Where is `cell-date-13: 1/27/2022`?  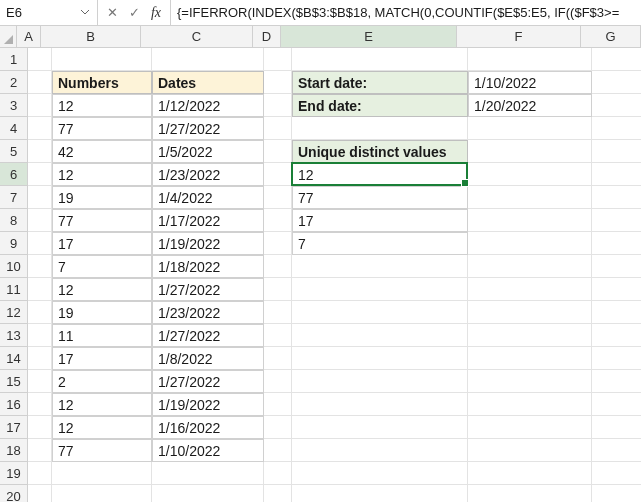 cell-date-13: 1/27/2022 is located at coordinates (208, 336).